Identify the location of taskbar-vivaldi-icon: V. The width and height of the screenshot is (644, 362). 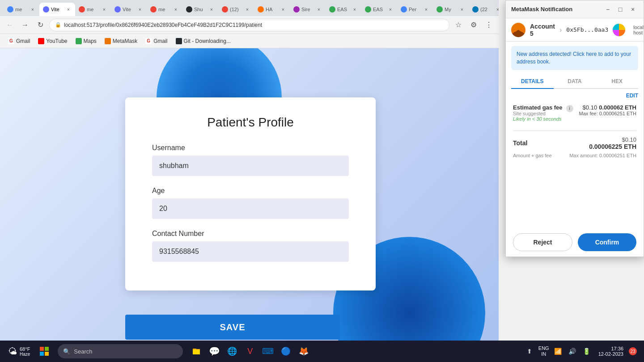
(250, 351).